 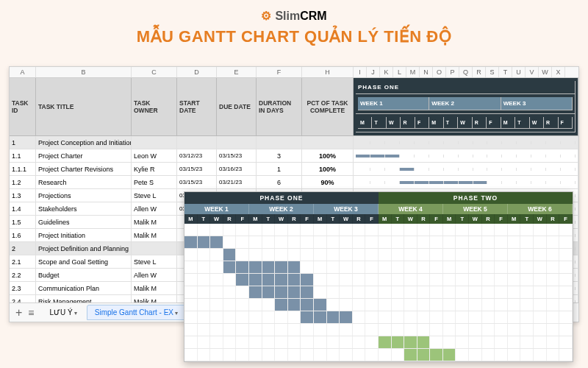 I want to click on cell-due, so click(x=237, y=143).